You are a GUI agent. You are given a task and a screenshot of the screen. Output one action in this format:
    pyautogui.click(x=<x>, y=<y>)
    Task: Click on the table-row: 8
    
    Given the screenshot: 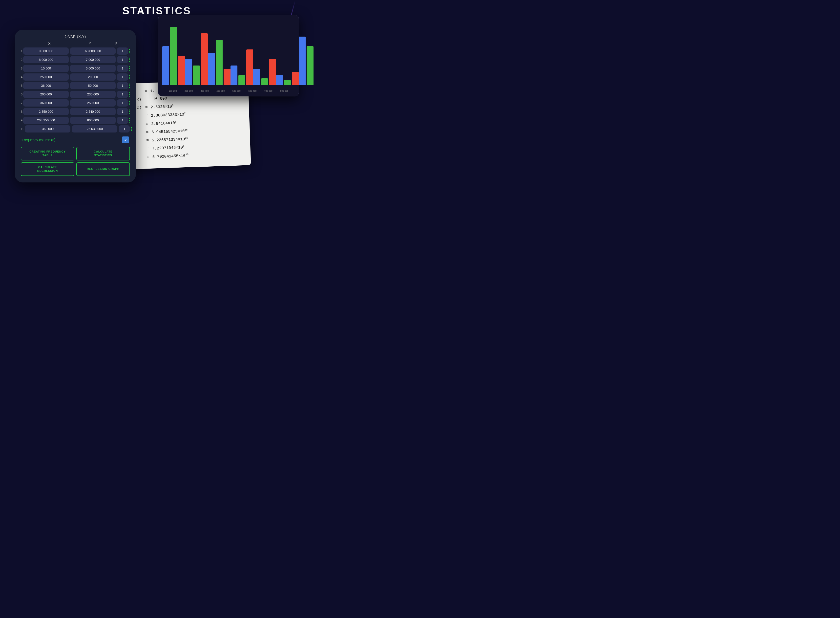 What is the action you would take?
    pyautogui.click(x=76, y=111)
    